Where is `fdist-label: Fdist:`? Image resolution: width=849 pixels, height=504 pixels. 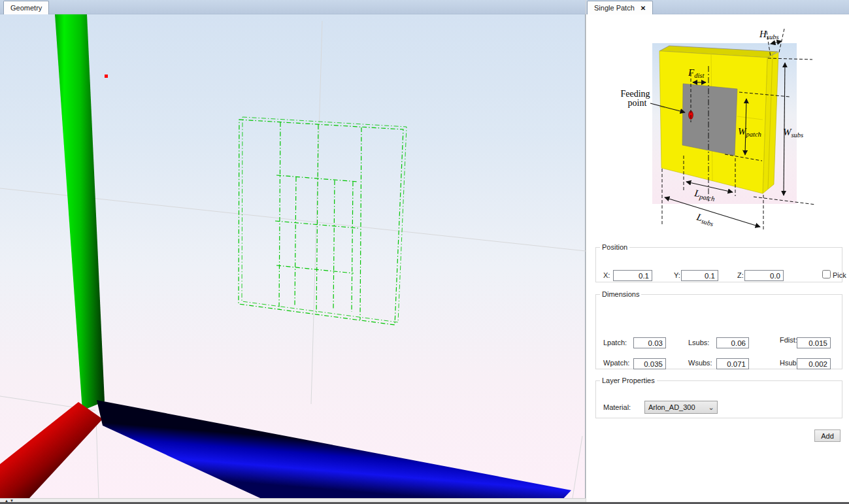
fdist-label: Fdist: is located at coordinates (788, 340).